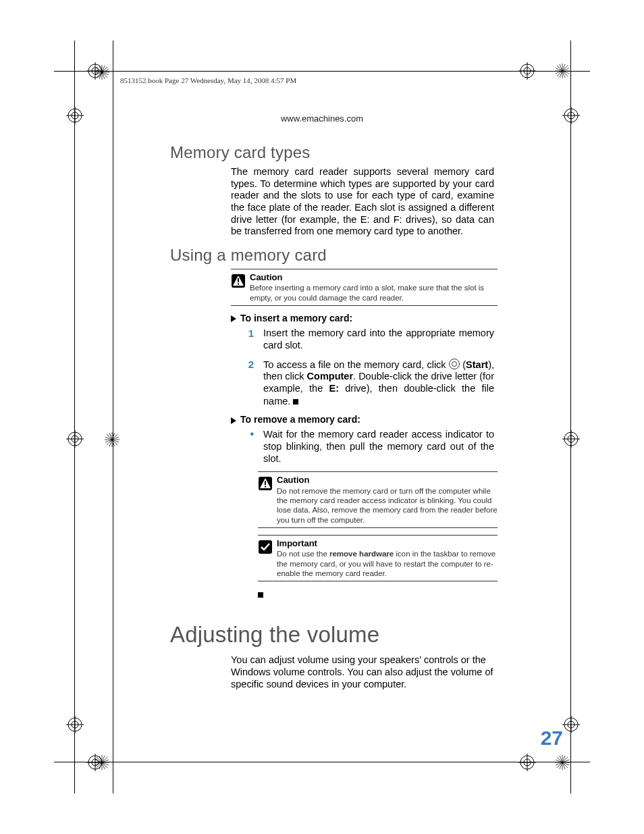 This screenshot has width=644, height=834. What do you see at coordinates (571, 417) in the screenshot?
I see `crop-line-right` at bounding box center [571, 417].